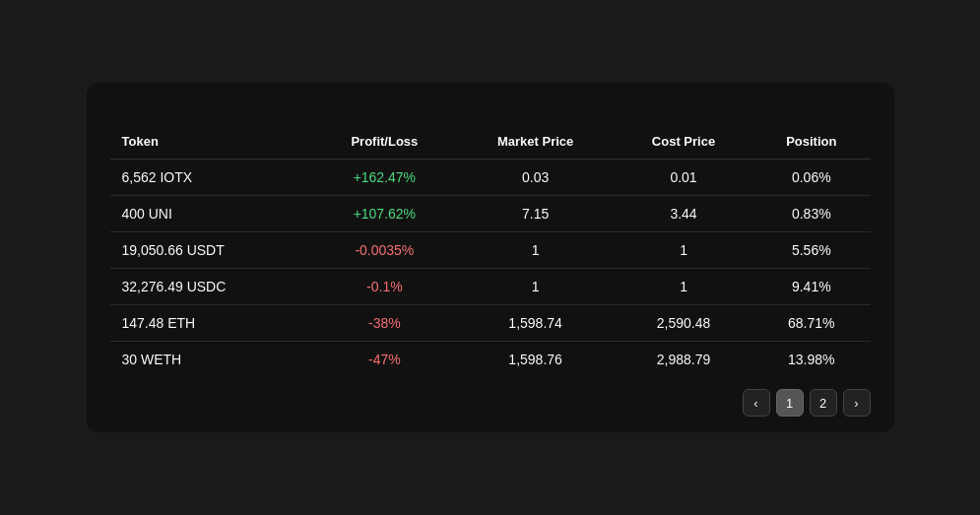 Image resolution: width=980 pixels, height=515 pixels. What do you see at coordinates (384, 288) in the screenshot?
I see `cell-profit-loss: -0.1%` at bounding box center [384, 288].